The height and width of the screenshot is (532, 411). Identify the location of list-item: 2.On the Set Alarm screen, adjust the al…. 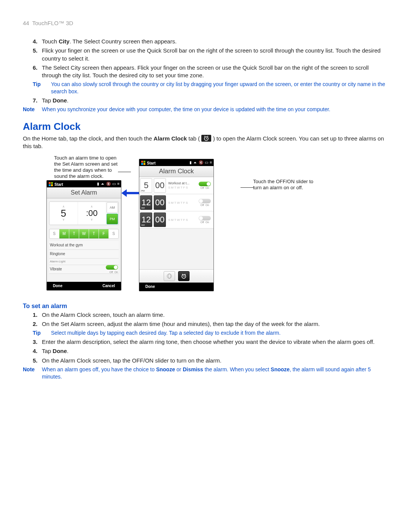
(210, 324).